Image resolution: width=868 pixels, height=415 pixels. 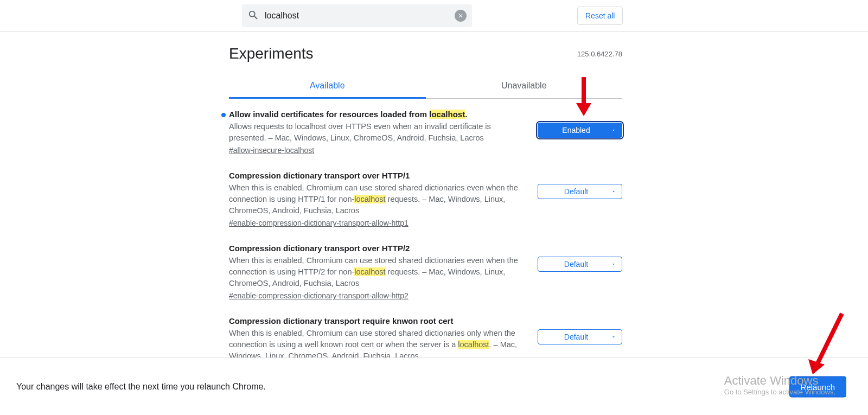 I want to click on restart-bar: Your changes will take effect the next t…, so click(x=434, y=386).